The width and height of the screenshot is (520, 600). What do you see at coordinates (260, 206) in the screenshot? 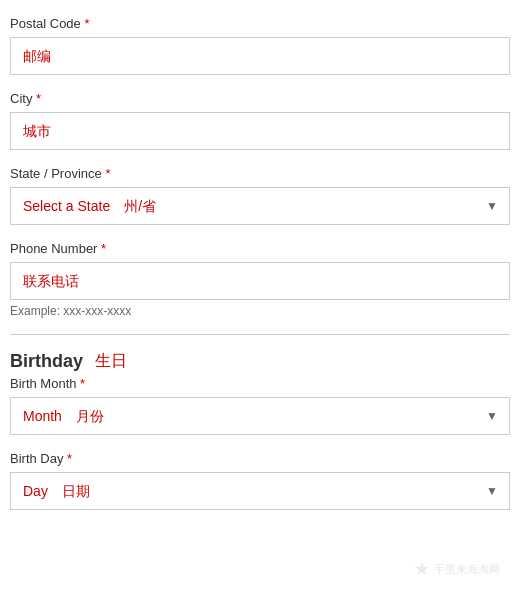
I see `state-select-wrapper: Select a State 州/省 Alabama Alaska Arizon…` at bounding box center [260, 206].